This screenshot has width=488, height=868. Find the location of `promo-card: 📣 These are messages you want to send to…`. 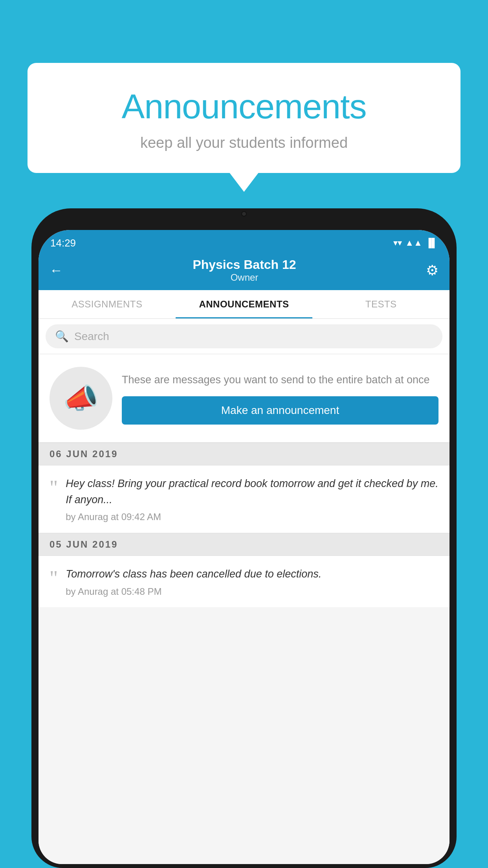

promo-card: 📣 These are messages you want to send to… is located at coordinates (244, 399).